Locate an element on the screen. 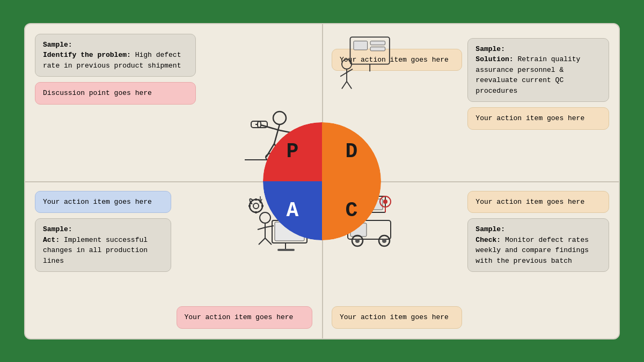  check-right-cards: Your action item goes here Sample: Check… is located at coordinates (538, 260).